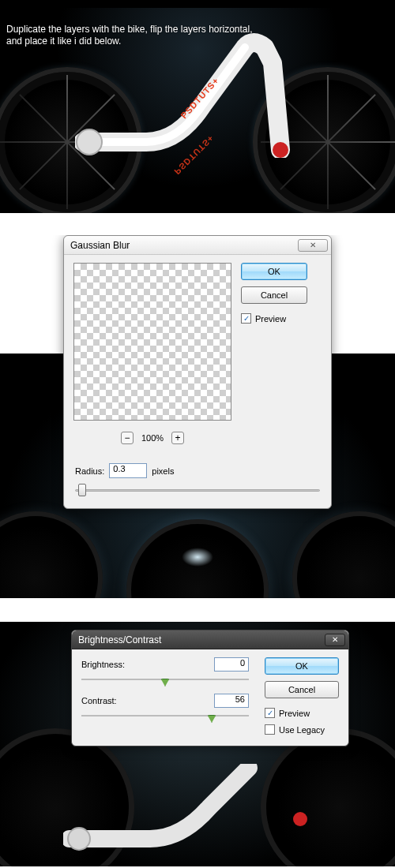  Describe the element at coordinates (198, 245) in the screenshot. I see `dialog-titlebar: Gaussian Blur ✕` at that location.